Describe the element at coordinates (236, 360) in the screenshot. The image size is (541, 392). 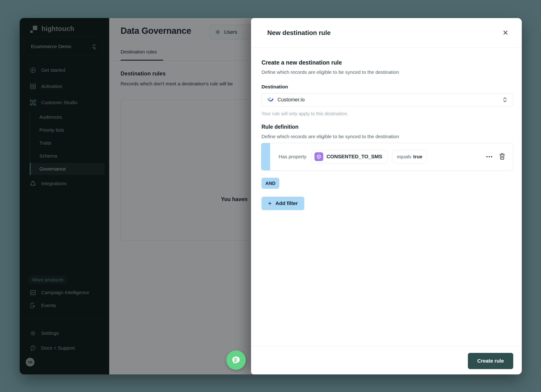
I see `chat-bubble-icon` at that location.